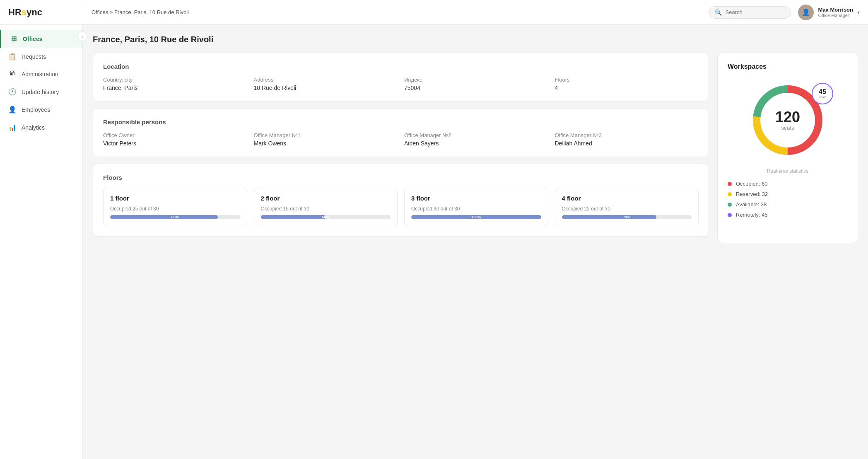  I want to click on responsible-grid: Office OwnerVictor PetersOffice Manager …, so click(401, 139).